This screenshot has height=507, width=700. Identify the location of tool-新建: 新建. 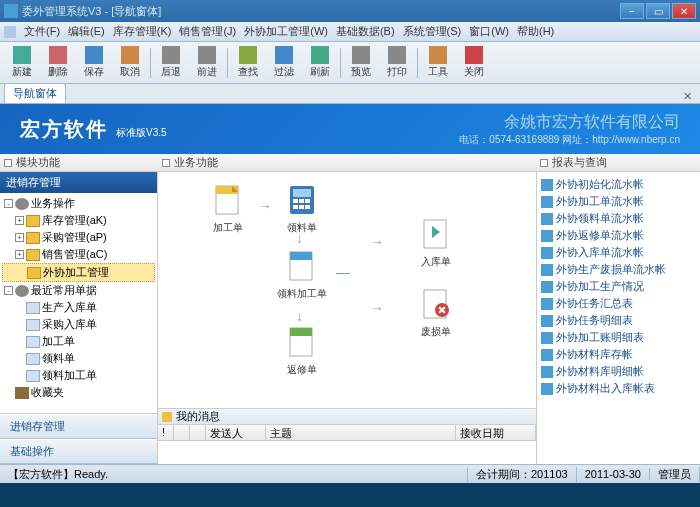
(22, 63).